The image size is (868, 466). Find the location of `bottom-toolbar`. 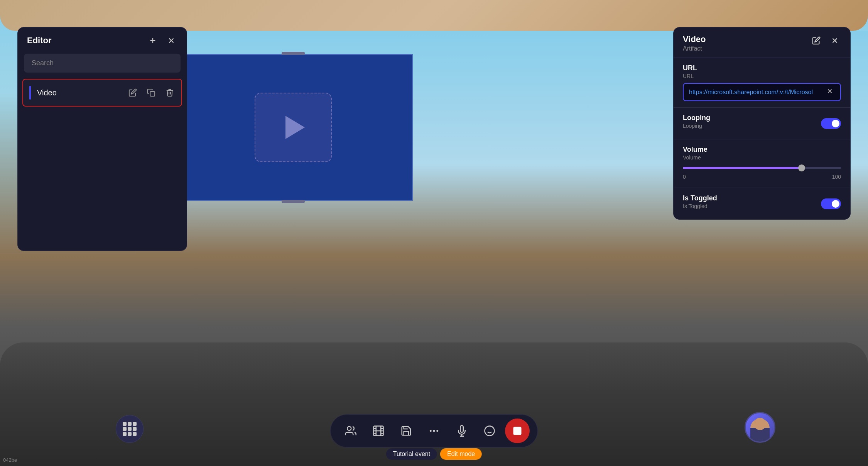

bottom-toolbar is located at coordinates (434, 431).